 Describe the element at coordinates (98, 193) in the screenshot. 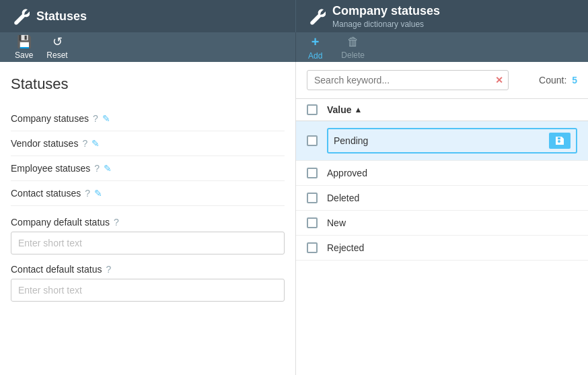

I see `contact-edit-icon: ✎` at that location.